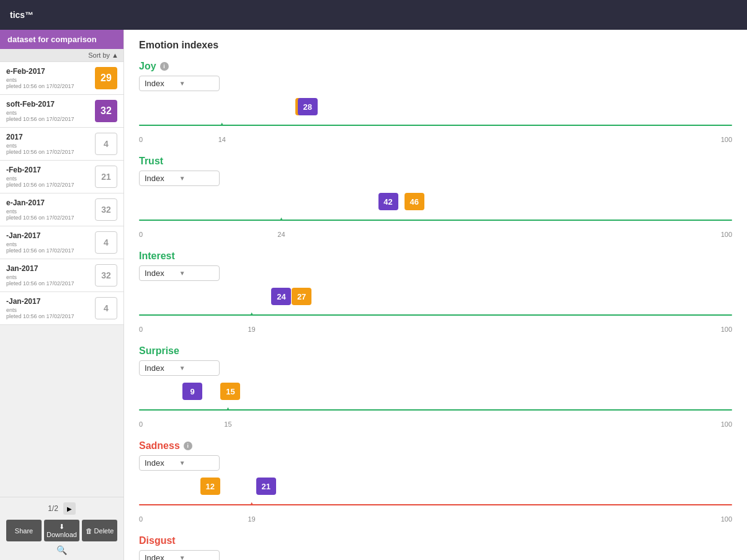 The width and height of the screenshot is (747, 560). Describe the element at coordinates (51, 144) in the screenshot. I see `sidebar-item-info: 2017 entspleted 10:56 on 17/02/2017` at that location.